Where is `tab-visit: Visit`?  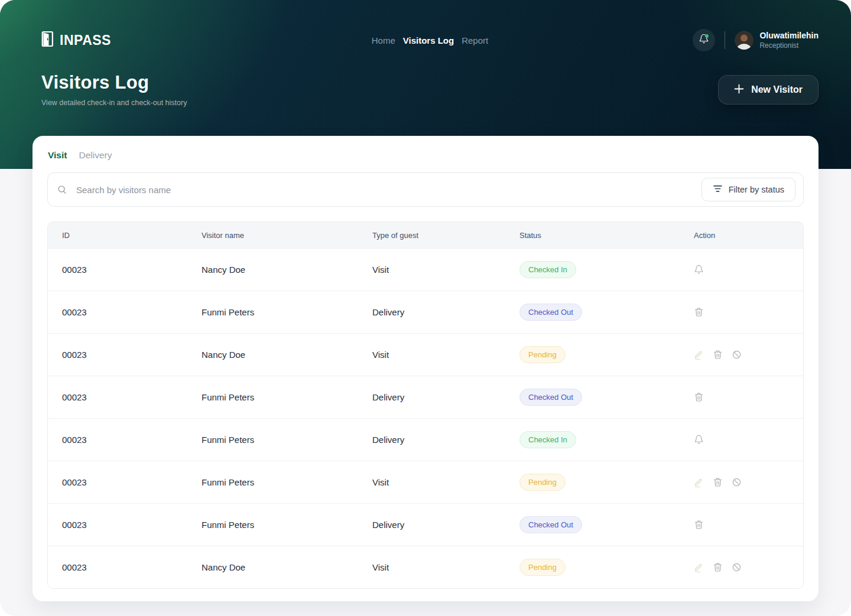
tab-visit: Visit is located at coordinates (57, 155).